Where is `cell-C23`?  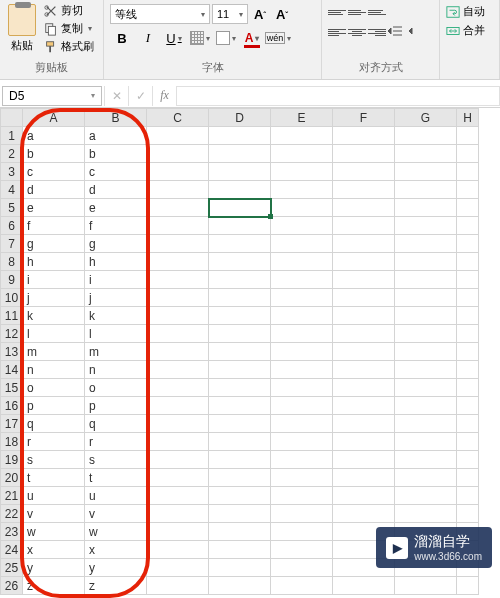 cell-C23 is located at coordinates (178, 532).